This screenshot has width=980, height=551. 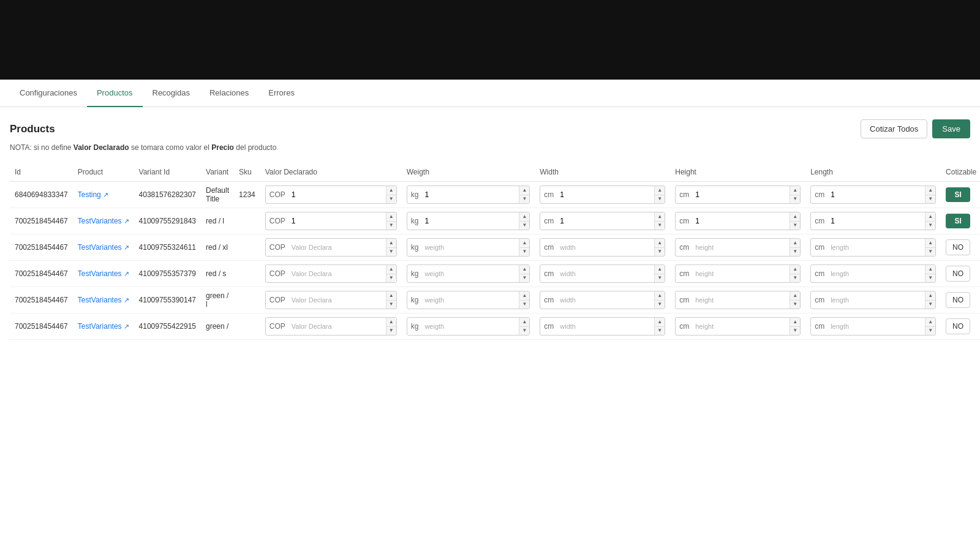 What do you see at coordinates (229, 93) in the screenshot?
I see `tab-relaciones: Relaciones` at bounding box center [229, 93].